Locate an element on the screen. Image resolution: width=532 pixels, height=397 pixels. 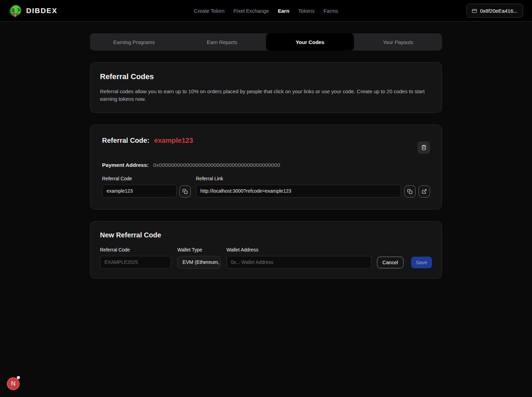
new-referral-title: New Referral Code is located at coordinates (266, 235).